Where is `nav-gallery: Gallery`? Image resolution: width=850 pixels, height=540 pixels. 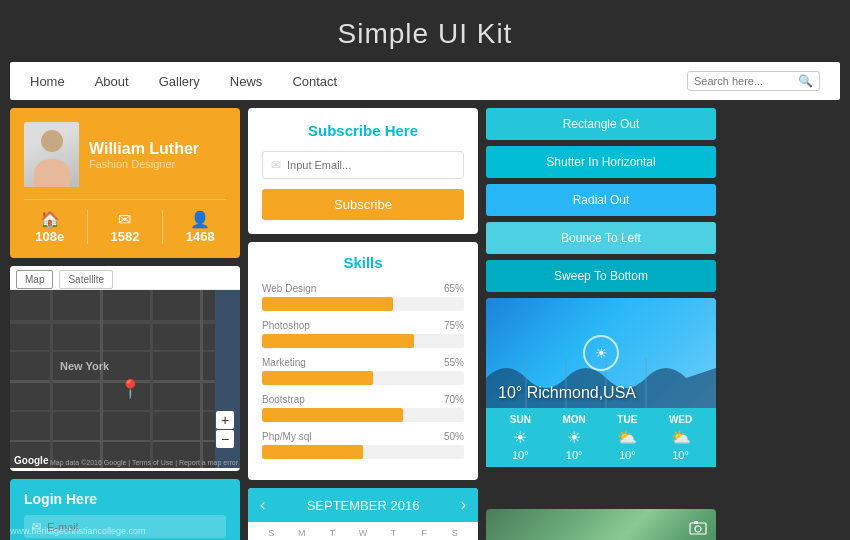 nav-gallery: Gallery is located at coordinates (180, 82).